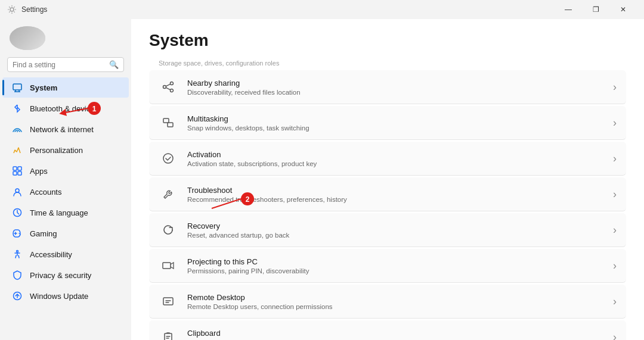 This screenshot has height=340, width=644. Describe the element at coordinates (395, 307) in the screenshot. I see `settings-item-desc: Remote Desktop users, connection permiss…` at that location.